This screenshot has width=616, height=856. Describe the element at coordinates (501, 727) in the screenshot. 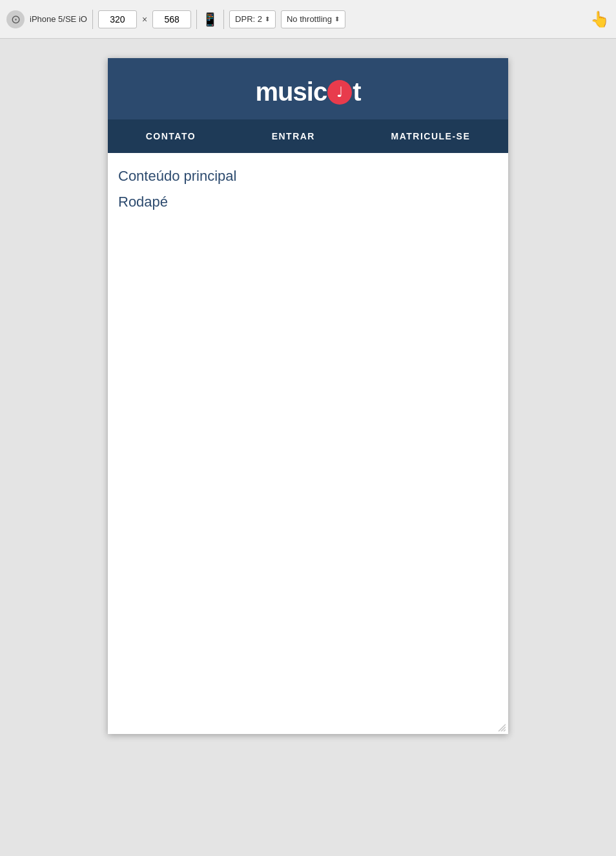

I see `resize-handle` at that location.